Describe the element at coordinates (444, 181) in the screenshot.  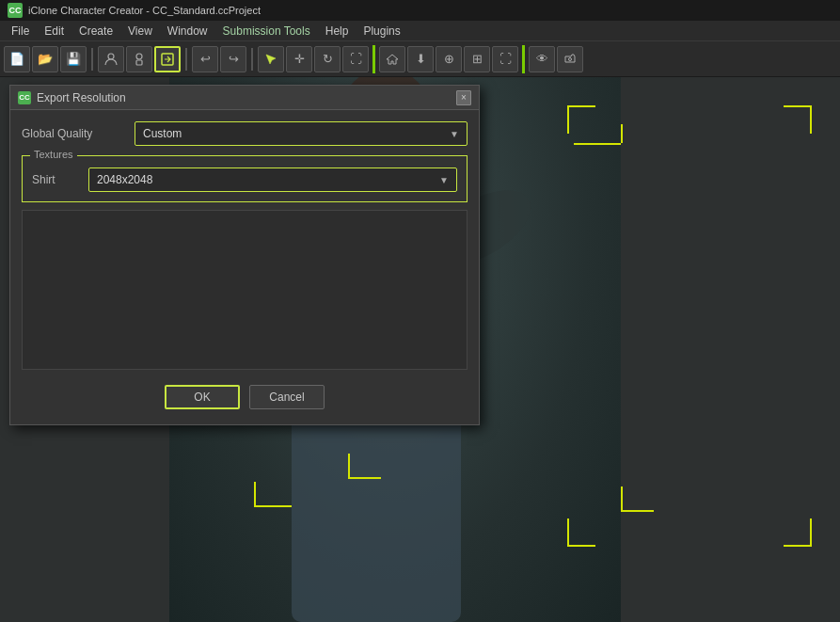
I see `shirt-dropdown-arrow-icon: ▼` at that location.